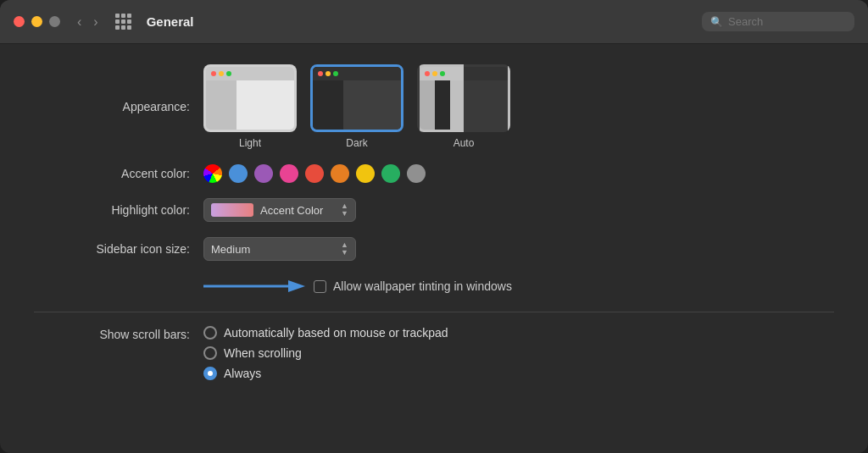 This screenshot has height=453, width=868. What do you see at coordinates (416, 174) in the screenshot?
I see `accent-graphite` at bounding box center [416, 174].